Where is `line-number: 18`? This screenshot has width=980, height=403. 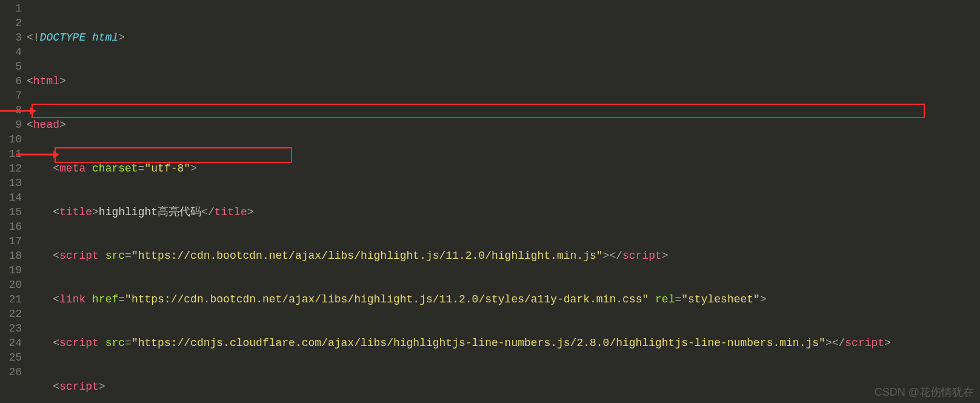 line-number: 18 is located at coordinates (11, 256).